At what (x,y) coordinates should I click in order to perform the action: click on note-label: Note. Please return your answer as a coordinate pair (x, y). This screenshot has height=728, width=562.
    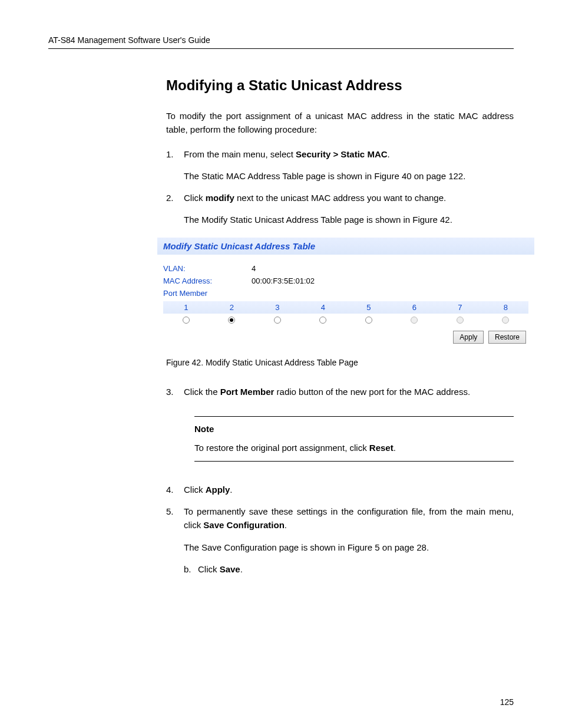
    Looking at the image, I should click on (209, 429).